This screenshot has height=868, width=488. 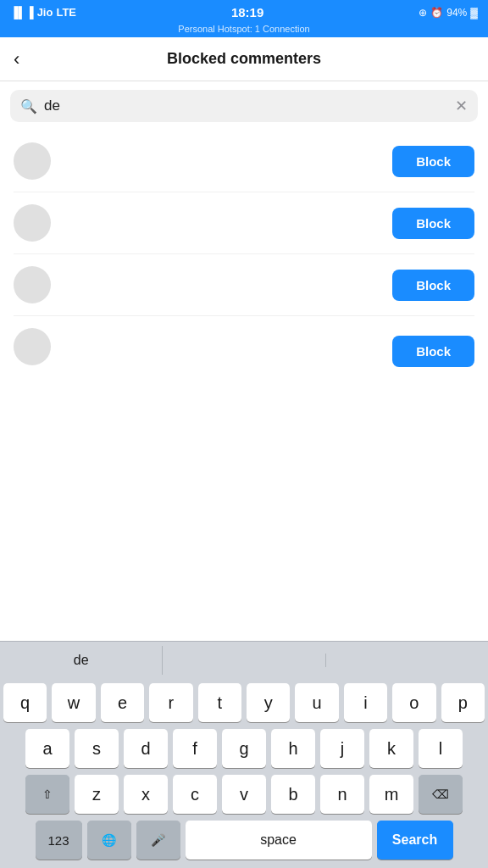 What do you see at coordinates (73, 703) in the screenshot?
I see `key-w: w` at bounding box center [73, 703].